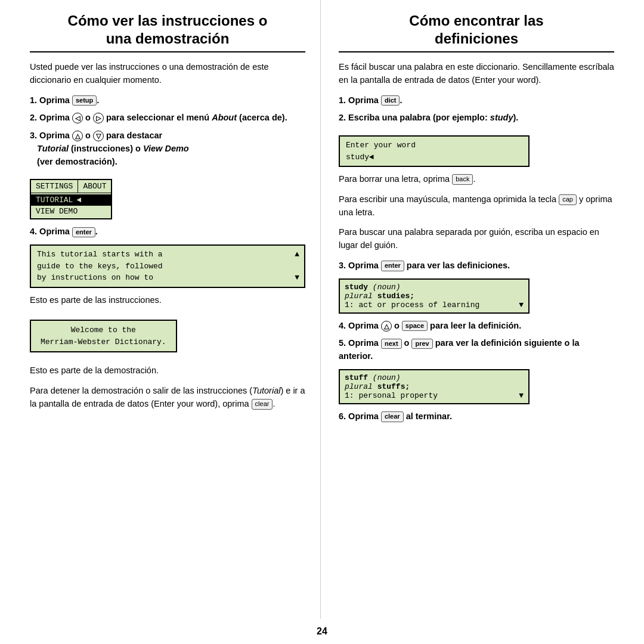  I want to click on right-text3: Para buscar una palabra separada por gui…, so click(476, 239).